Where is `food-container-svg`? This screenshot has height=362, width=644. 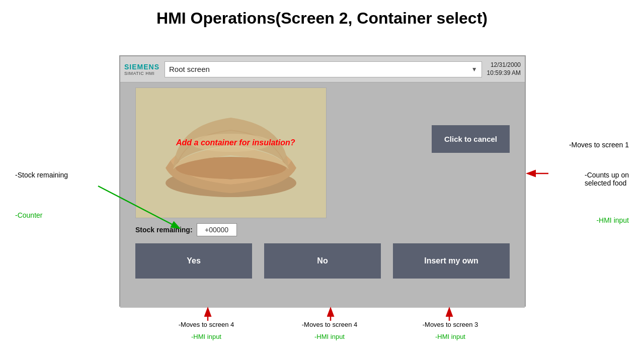 food-container-svg is located at coordinates (231, 153).